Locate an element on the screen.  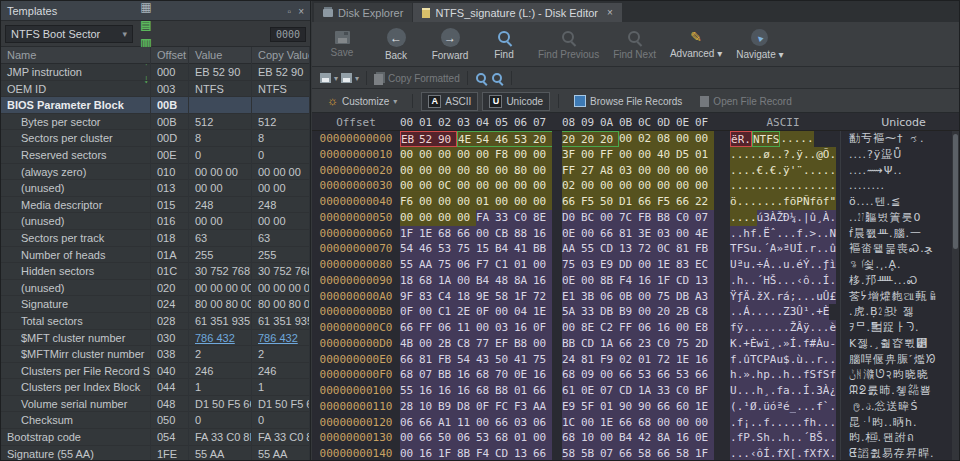
hex-byte: 60 is located at coordinates (686, 407).